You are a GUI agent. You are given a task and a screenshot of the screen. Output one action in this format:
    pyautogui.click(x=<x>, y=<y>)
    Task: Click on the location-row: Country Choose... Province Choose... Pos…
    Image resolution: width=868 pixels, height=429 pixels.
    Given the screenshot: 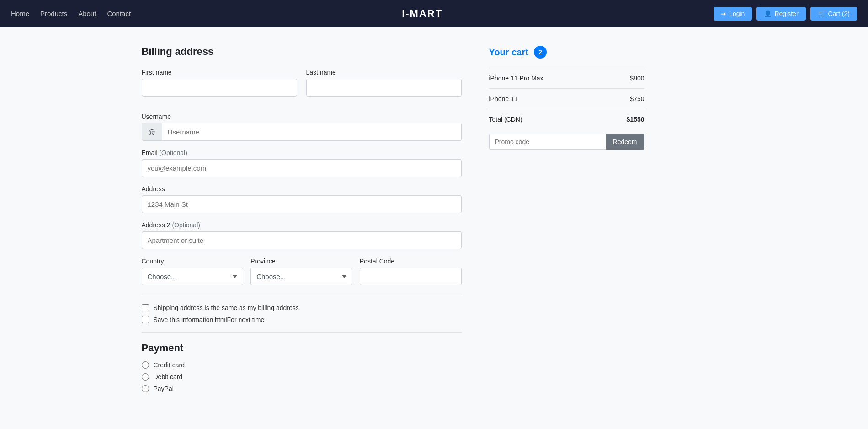 What is the action you would take?
    pyautogui.click(x=302, y=272)
    